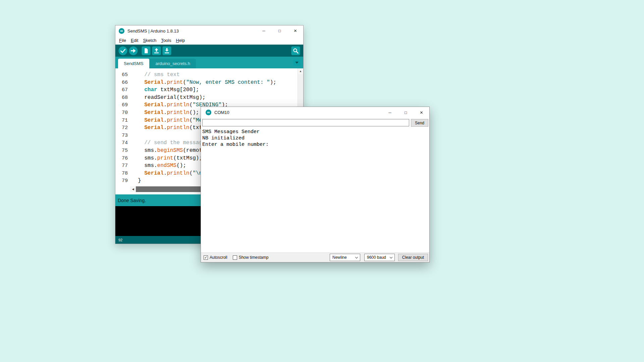  What do you see at coordinates (301, 71) in the screenshot?
I see `scroll-up-button: ▲` at bounding box center [301, 71].